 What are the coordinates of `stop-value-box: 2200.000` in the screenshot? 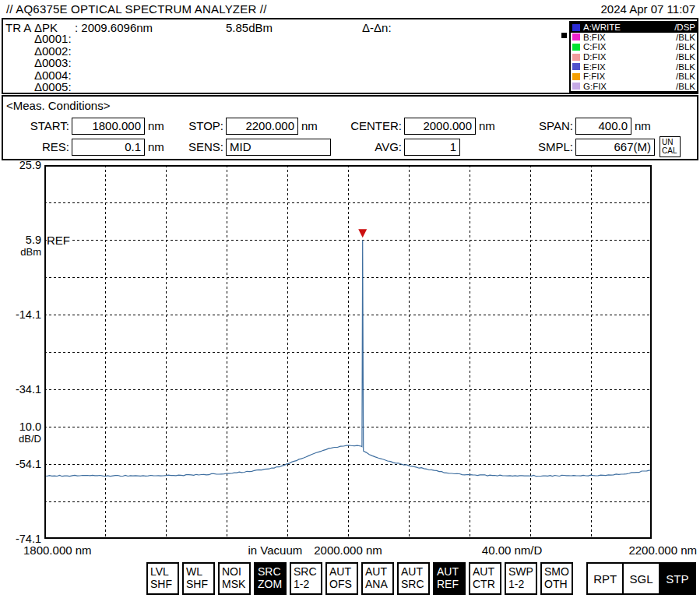 It's located at (262, 126).